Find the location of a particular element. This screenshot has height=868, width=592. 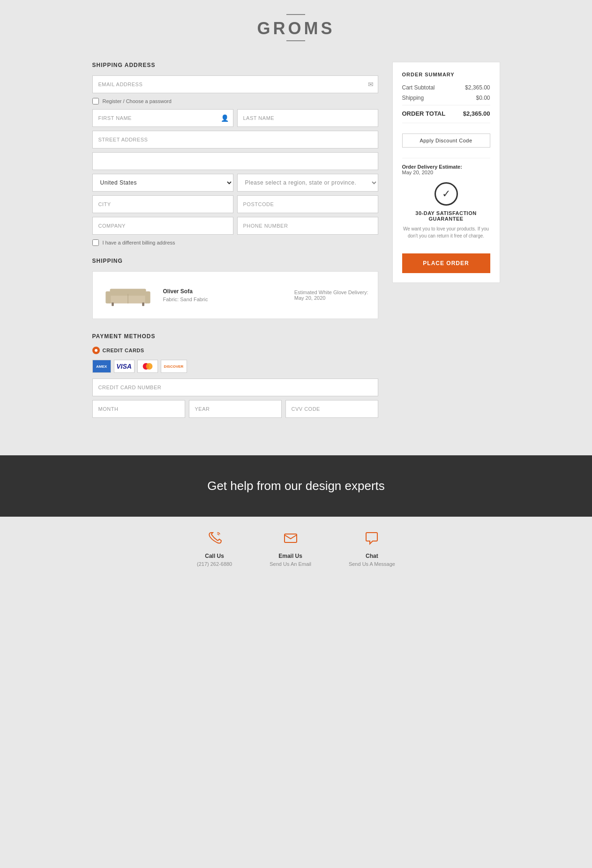

contact-chat: Chat Send Us A Message is located at coordinates (372, 549).